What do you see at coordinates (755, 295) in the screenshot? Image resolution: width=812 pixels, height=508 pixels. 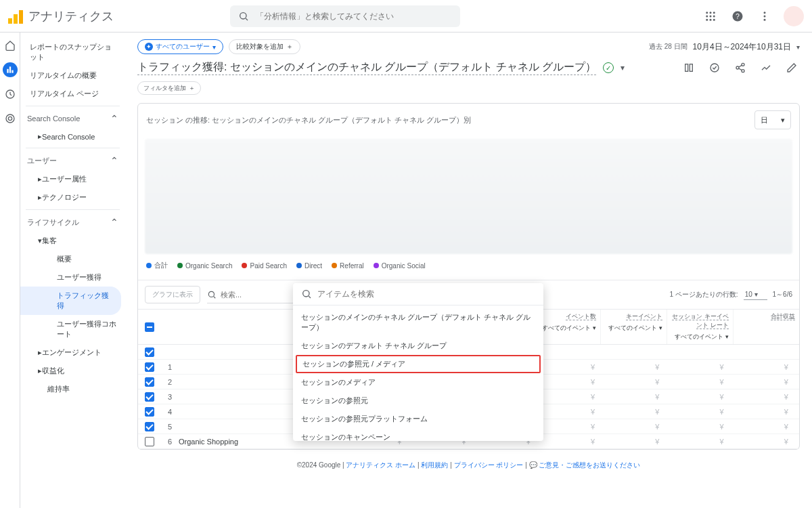 I see `rows-per-page-select: 10 ▾` at bounding box center [755, 295].